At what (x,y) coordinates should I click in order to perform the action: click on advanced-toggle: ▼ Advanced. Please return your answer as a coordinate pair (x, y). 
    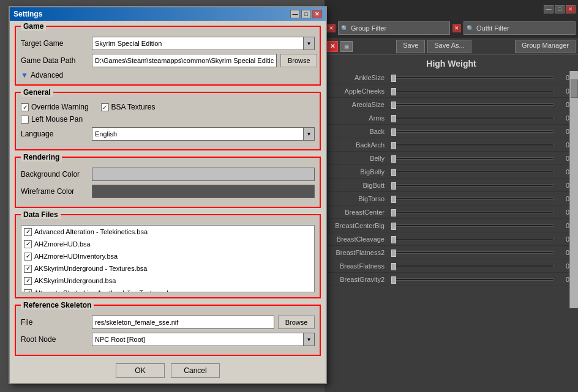
    Looking at the image, I should click on (168, 75).